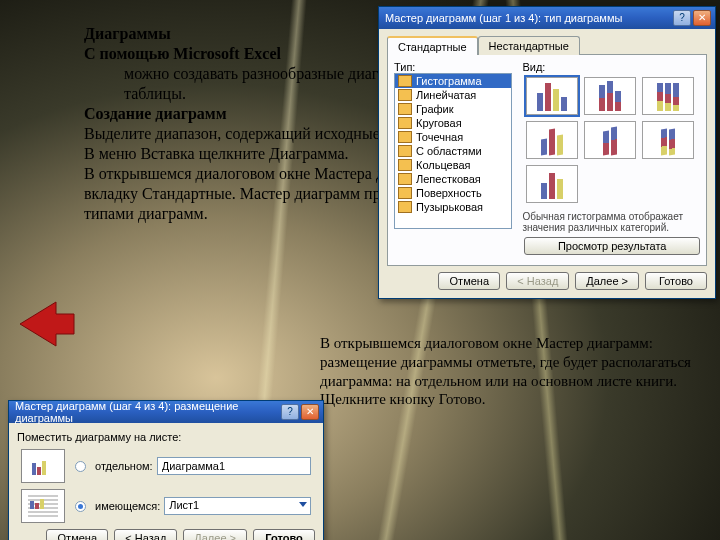 Image resolution: width=720 pixels, height=540 pixels. What do you see at coordinates (453, 165) in the screenshot?
I see `list-item: Кольцевая` at bounding box center [453, 165].